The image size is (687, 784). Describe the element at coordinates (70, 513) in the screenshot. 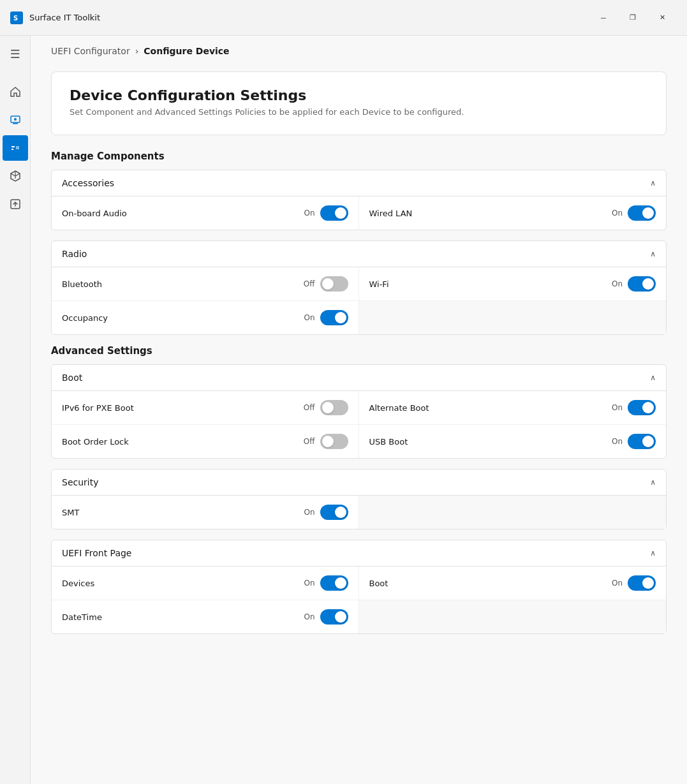

I see `smt-label: SMT` at that location.